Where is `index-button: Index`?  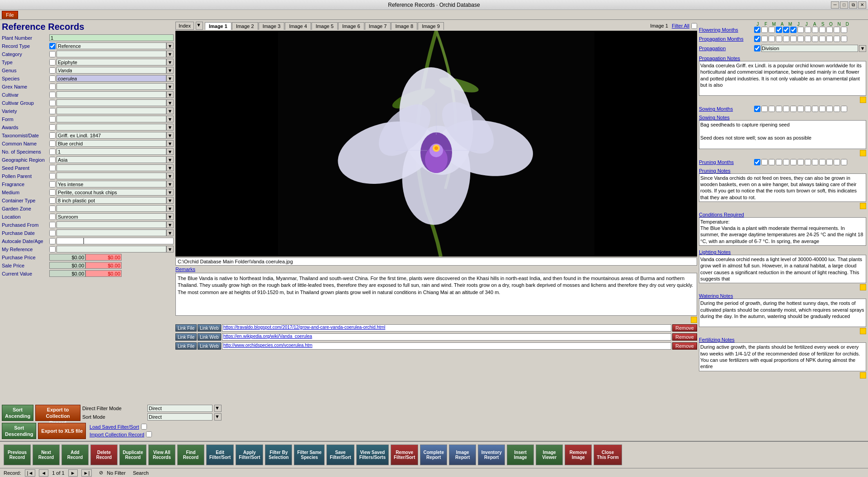 index-button: Index is located at coordinates (184, 26).